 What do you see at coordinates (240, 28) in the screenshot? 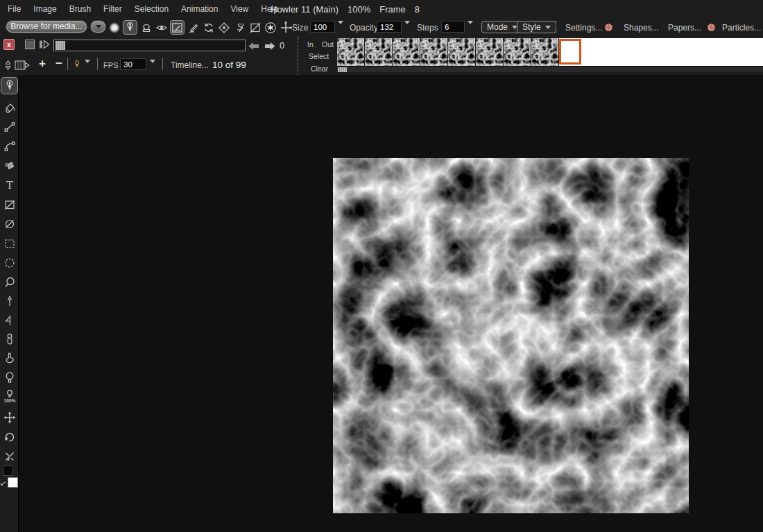
I see `signature-pen-icon` at bounding box center [240, 28].